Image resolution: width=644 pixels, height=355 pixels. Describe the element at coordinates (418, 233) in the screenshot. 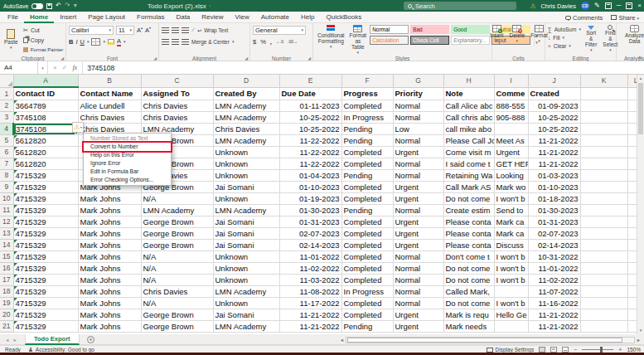

I see `cell-G13: Urgent` at that location.